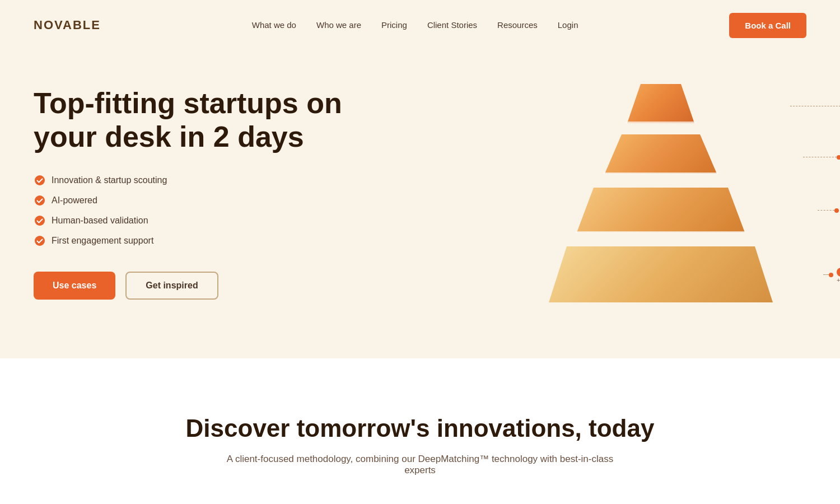  Describe the element at coordinates (339, 25) in the screenshot. I see `nav-who-we-are: Who we are` at that location.